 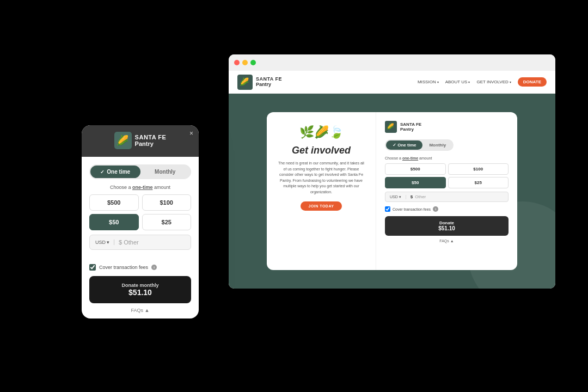 I want to click on mobile-label-post: amount, so click(x=162, y=187).